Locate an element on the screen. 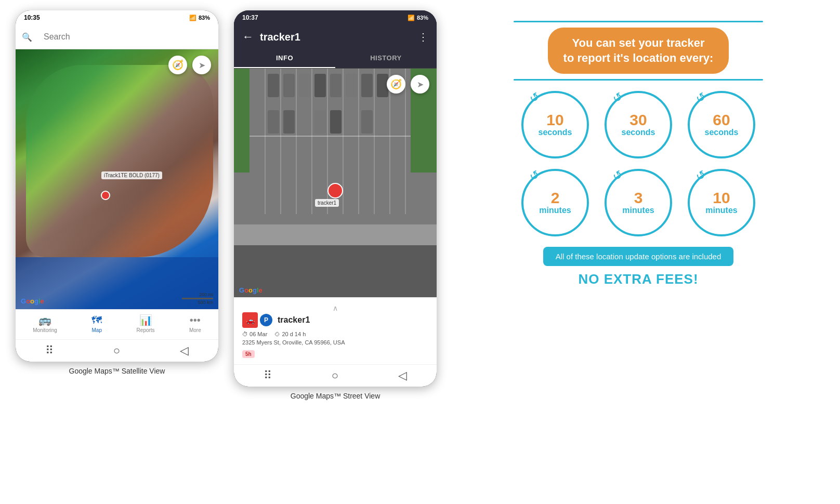 Image resolution: width=840 pixels, height=504 pixels. blue-line-top is located at coordinates (638, 22).